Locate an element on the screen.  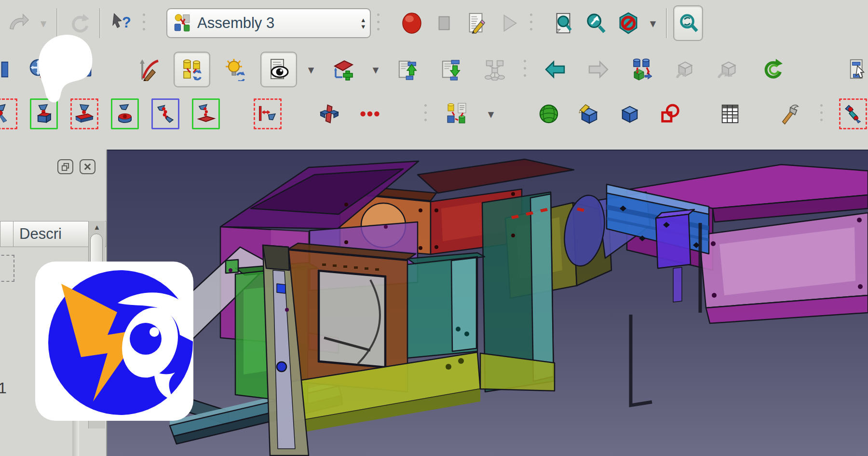
select-element-button is located at coordinates (854, 69).